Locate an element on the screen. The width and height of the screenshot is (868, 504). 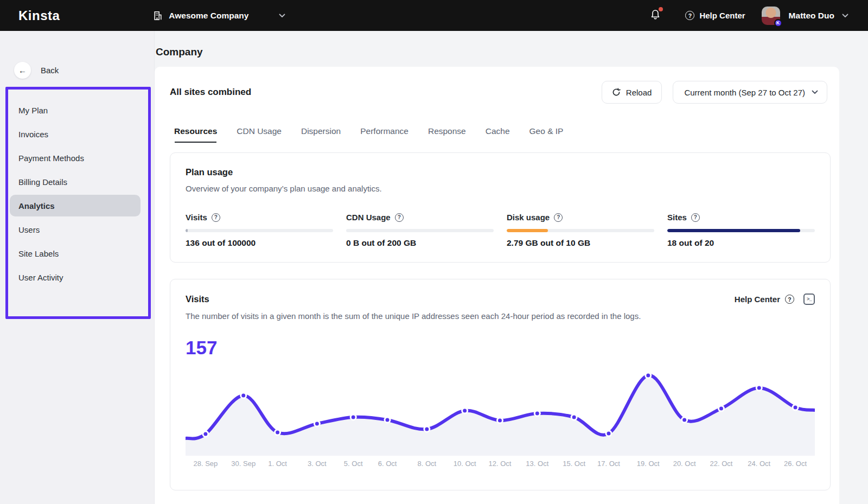
plan-usage-metrics: Visits ? 136 out of 100000 CDN Usage ? 0… is located at coordinates (500, 230).